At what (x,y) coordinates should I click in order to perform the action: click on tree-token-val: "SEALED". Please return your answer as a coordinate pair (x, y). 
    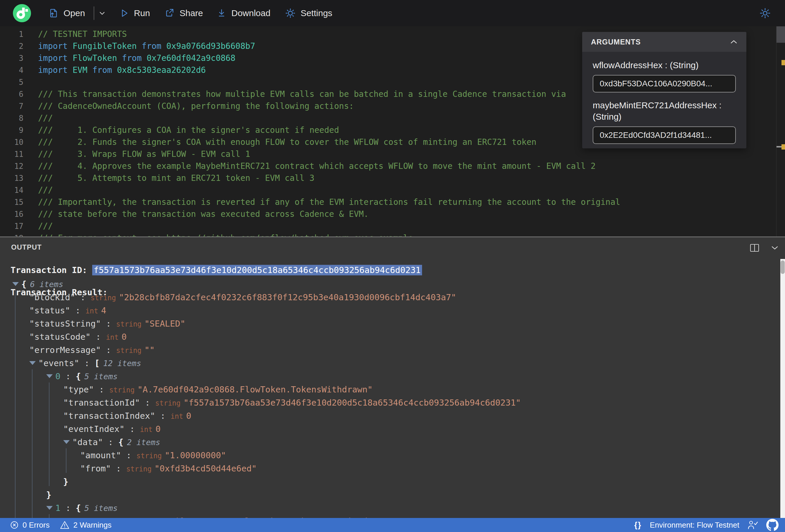
    Looking at the image, I should click on (165, 324).